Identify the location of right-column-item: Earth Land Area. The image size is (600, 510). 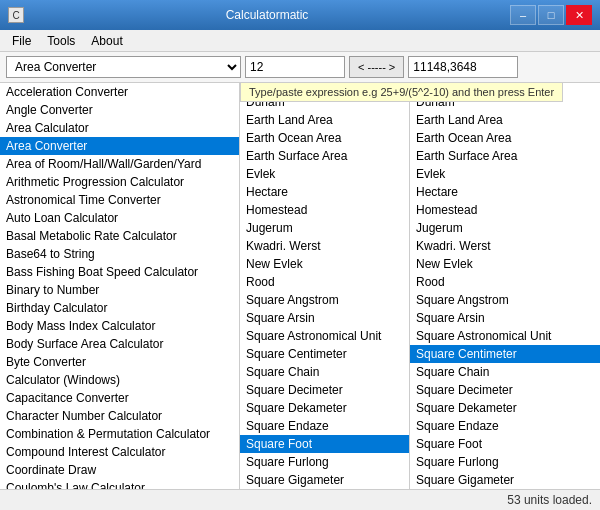
(505, 120).